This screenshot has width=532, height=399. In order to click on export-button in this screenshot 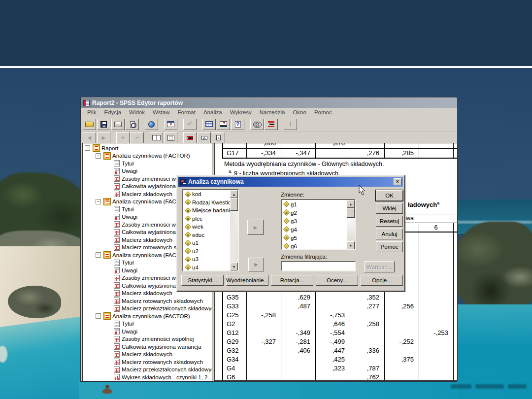, I will do `click(152, 124)`.